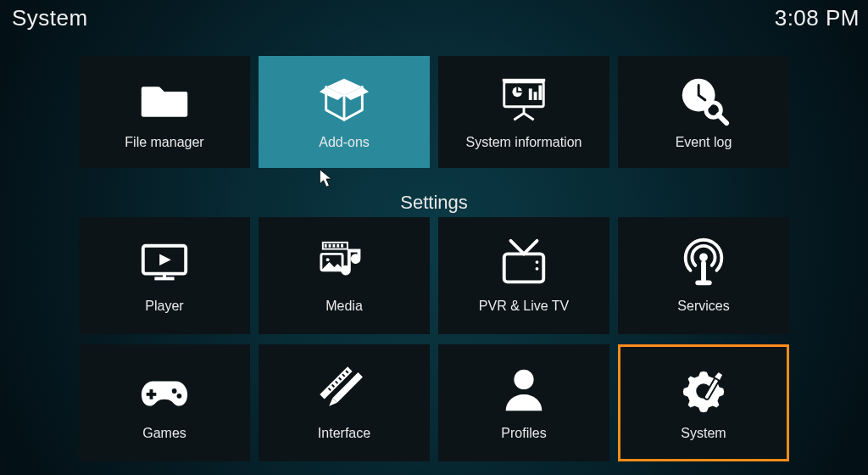 The image size is (868, 475). I want to click on tile-add-ons: Add-ons, so click(344, 112).